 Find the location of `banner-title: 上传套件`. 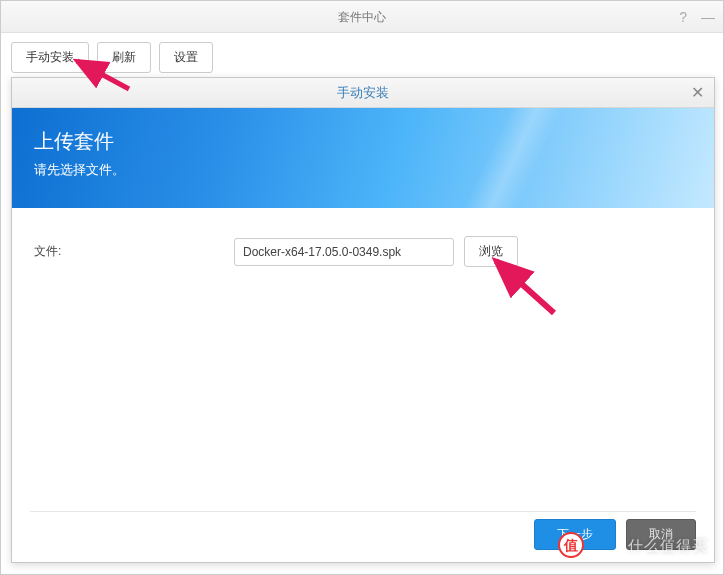

banner-title: 上传套件 is located at coordinates (363, 142).